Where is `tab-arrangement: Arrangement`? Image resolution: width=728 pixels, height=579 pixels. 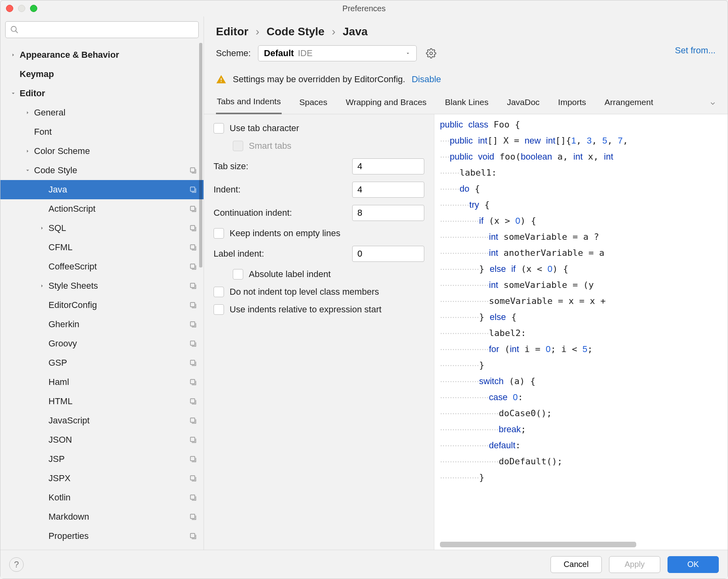
tab-arrangement: Arrangement is located at coordinates (629, 103).